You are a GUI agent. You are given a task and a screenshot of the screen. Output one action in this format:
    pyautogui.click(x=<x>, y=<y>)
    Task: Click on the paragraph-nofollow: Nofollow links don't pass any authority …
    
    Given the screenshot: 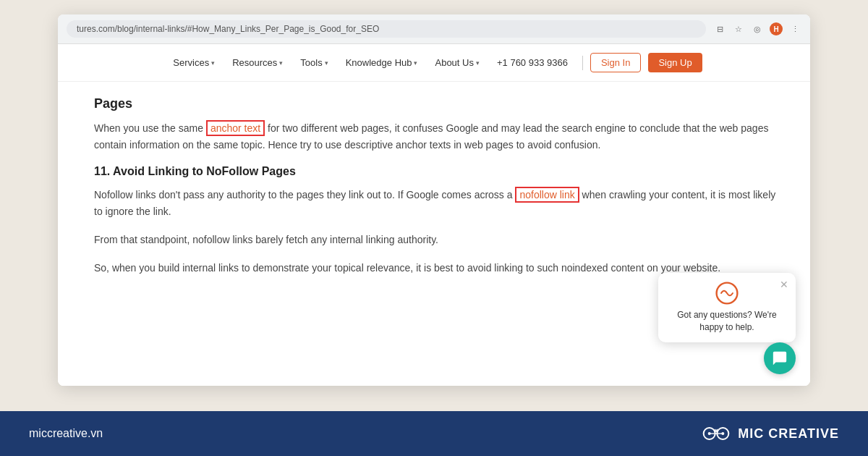 What is the action you would take?
    pyautogui.click(x=438, y=203)
    